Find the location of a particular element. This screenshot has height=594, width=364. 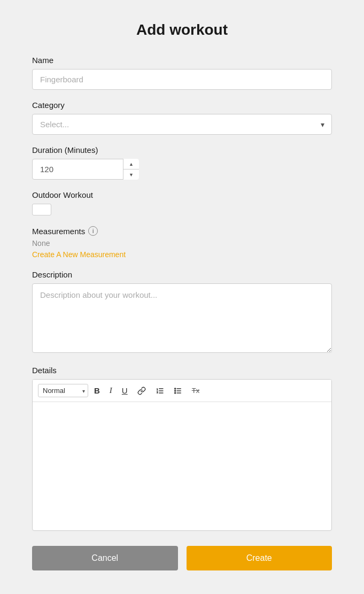

create-measurement-link: Create A New Measurement is located at coordinates (79, 254).